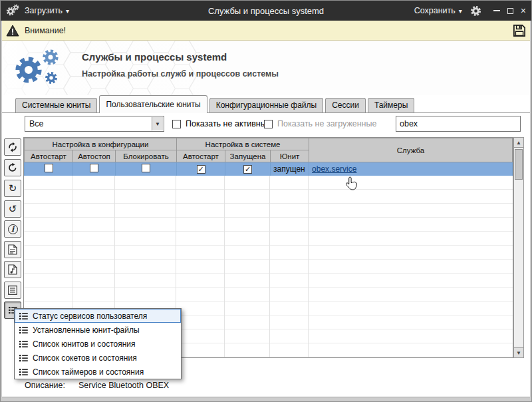  Describe the element at coordinates (497, 11) in the screenshot. I see `minimize-button` at that location.